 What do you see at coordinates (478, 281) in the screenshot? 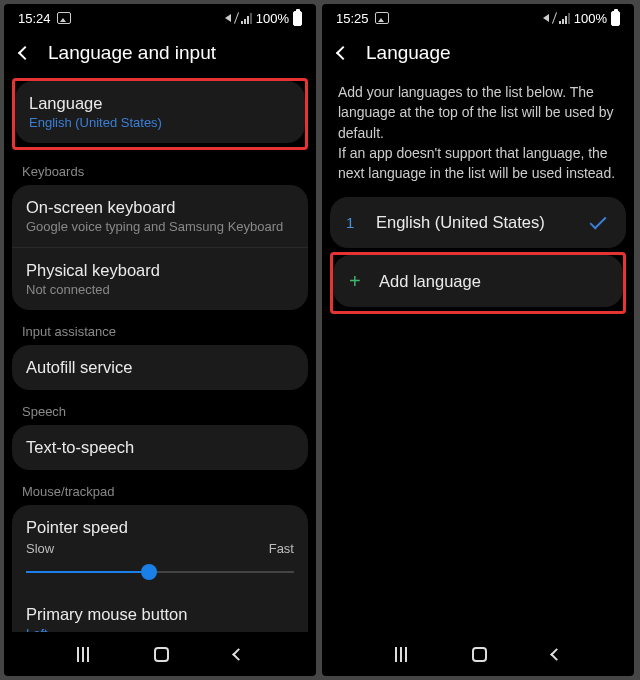
I see `add-language-button: + Add language` at bounding box center [478, 281].